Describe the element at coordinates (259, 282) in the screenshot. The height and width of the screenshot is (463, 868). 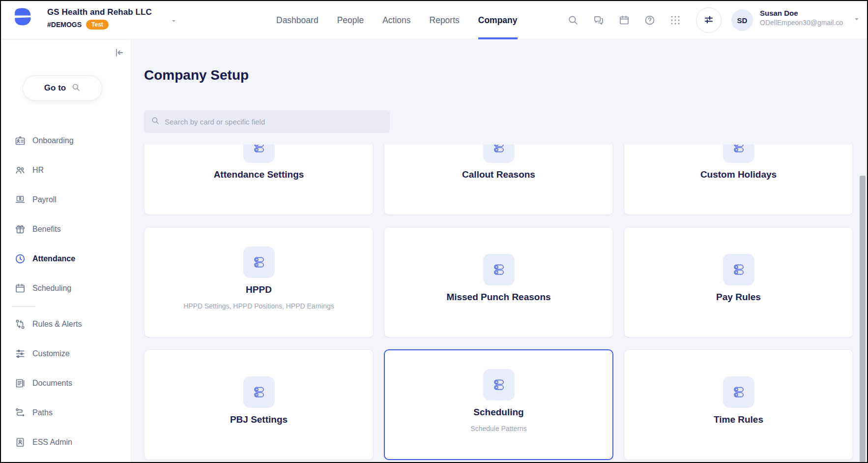
I see `setup-card-hppd: HPPDHPPD Settings, HPPD Positions, HPPD …` at that location.